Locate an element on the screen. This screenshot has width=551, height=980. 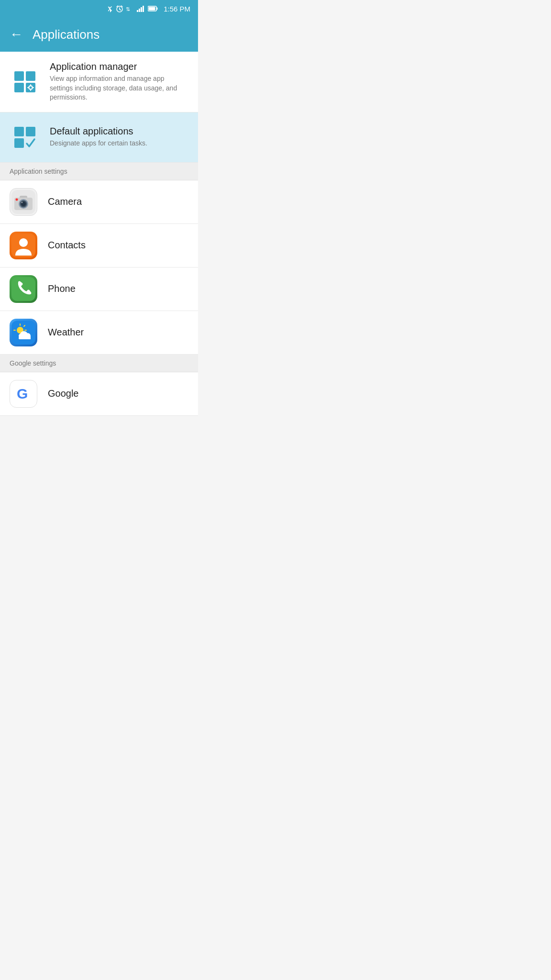
alarm-icon is located at coordinates (120, 9).